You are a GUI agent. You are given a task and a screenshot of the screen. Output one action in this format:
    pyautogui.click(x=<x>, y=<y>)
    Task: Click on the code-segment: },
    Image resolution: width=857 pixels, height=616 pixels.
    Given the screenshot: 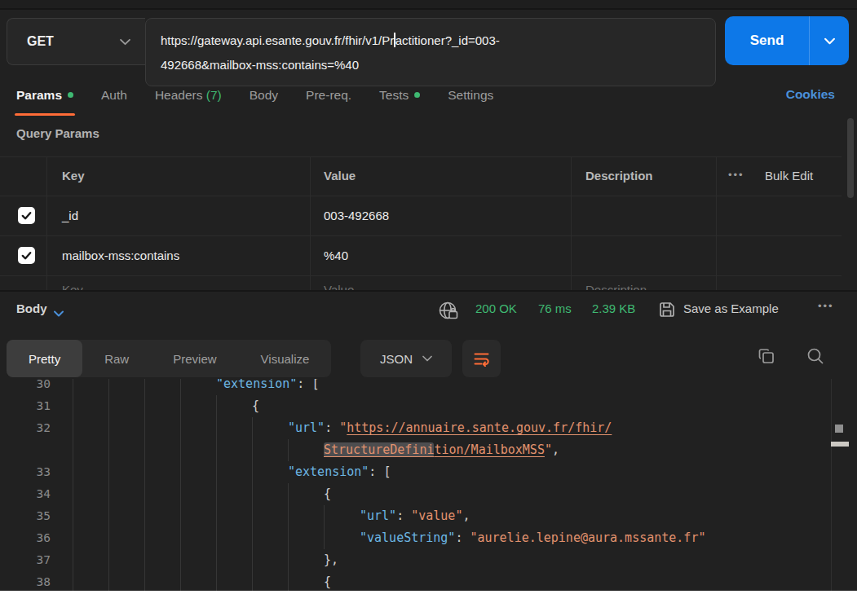 What is the action you would take?
    pyautogui.click(x=331, y=560)
    